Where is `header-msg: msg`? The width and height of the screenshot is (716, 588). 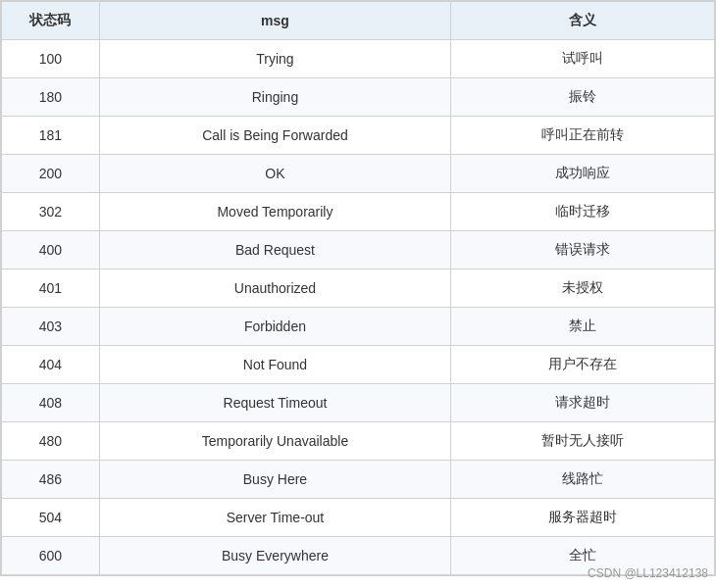
header-msg: msg is located at coordinates (275, 22).